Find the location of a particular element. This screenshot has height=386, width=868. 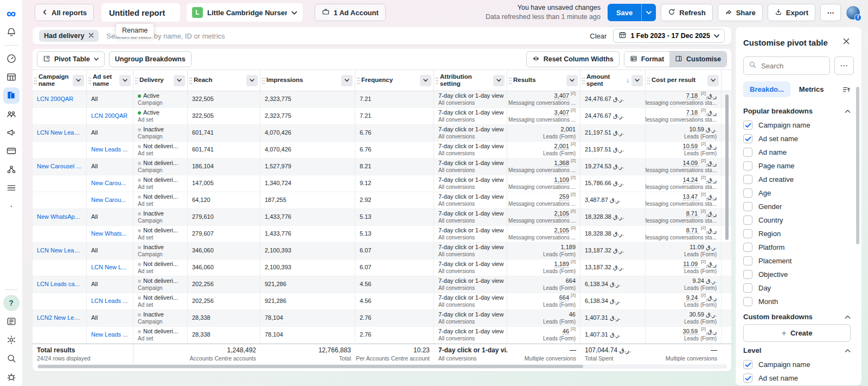

breakdown-option: Placement is located at coordinates (797, 261).